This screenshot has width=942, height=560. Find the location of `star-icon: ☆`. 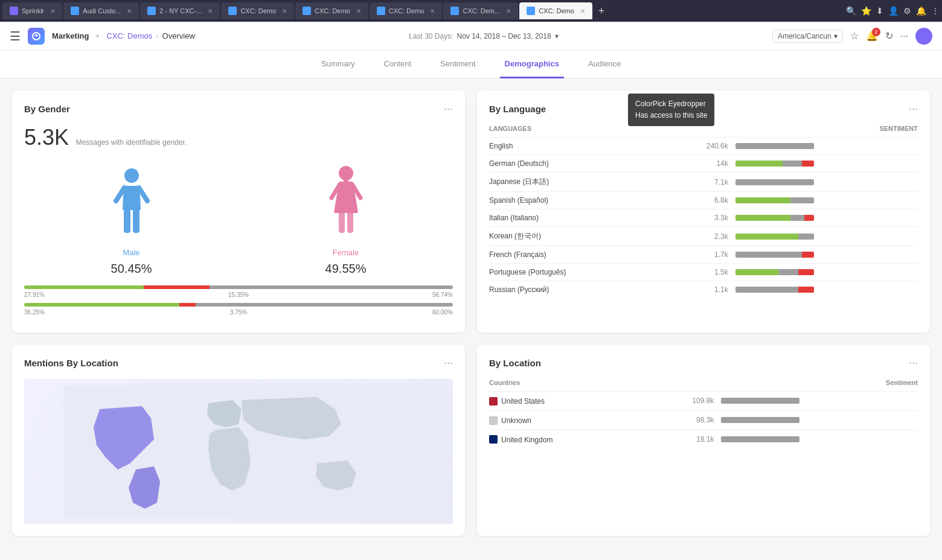

star-icon: ☆ is located at coordinates (854, 36).